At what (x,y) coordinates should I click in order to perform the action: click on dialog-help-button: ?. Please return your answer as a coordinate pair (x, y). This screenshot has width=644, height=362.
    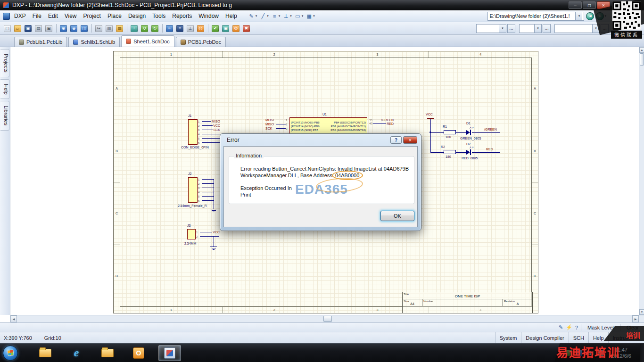
    Looking at the image, I should click on (396, 140).